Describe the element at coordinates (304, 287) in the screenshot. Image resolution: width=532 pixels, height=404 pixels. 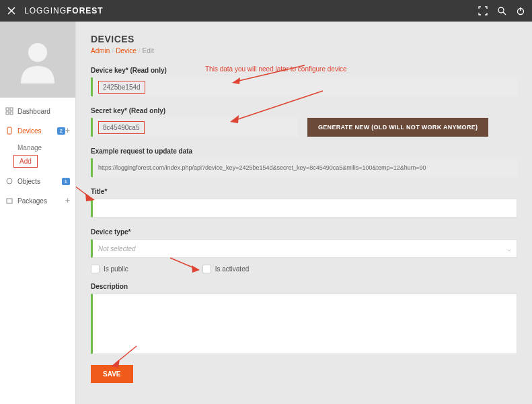
I see `description-label: Description` at that location.